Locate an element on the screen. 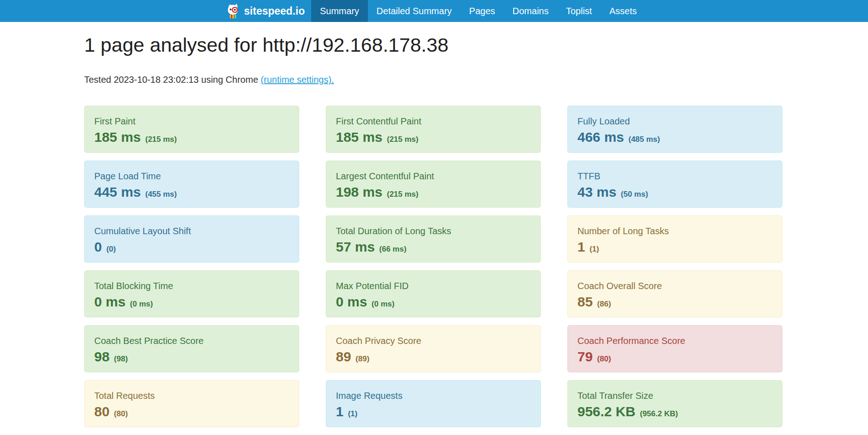 The height and width of the screenshot is (435, 868). metric-value-main: 85 is located at coordinates (585, 302).